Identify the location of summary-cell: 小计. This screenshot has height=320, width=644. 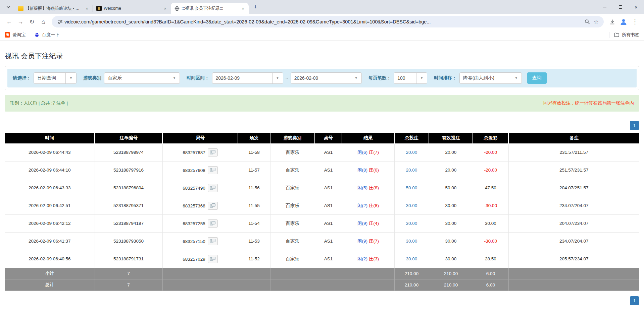
(50, 273).